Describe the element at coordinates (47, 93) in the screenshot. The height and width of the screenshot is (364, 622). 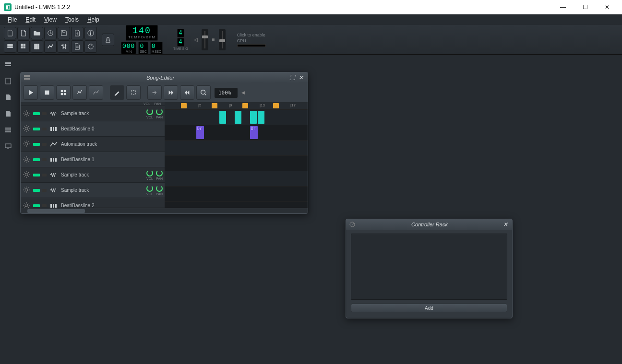
I see `stop-button` at that location.